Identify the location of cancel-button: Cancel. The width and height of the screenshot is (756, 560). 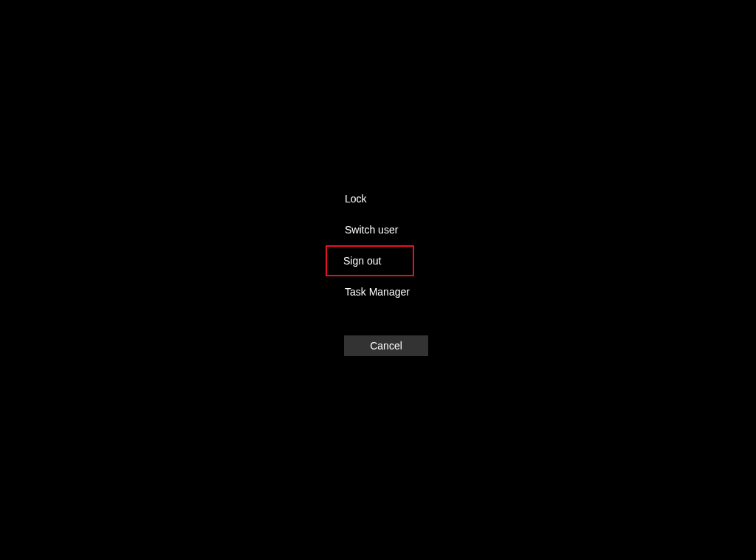
(386, 346).